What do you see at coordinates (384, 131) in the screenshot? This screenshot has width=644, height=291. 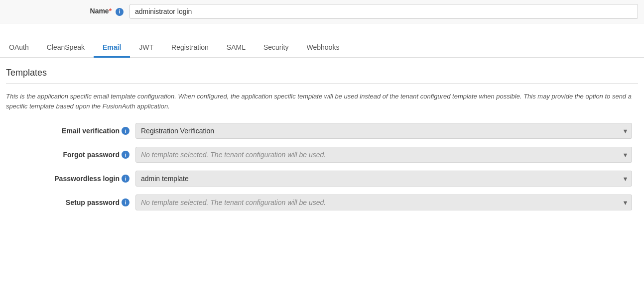 I see `email-verification-select-wrapper: Registration Verification ▾` at bounding box center [384, 131].